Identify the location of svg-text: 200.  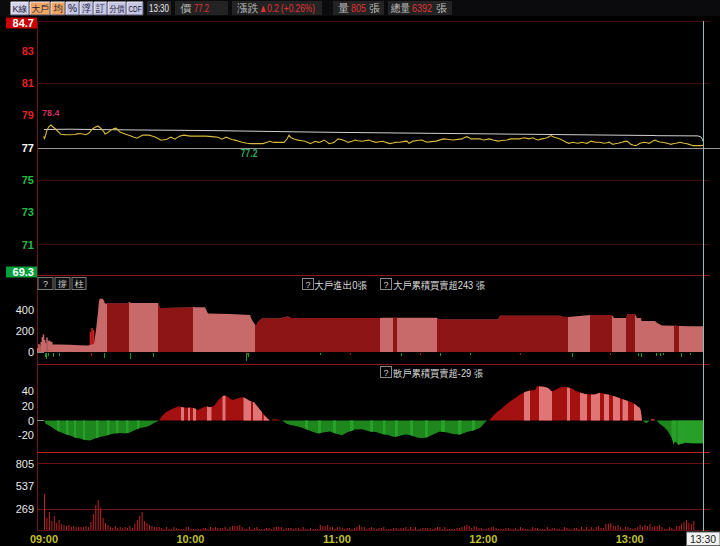
(25, 331).